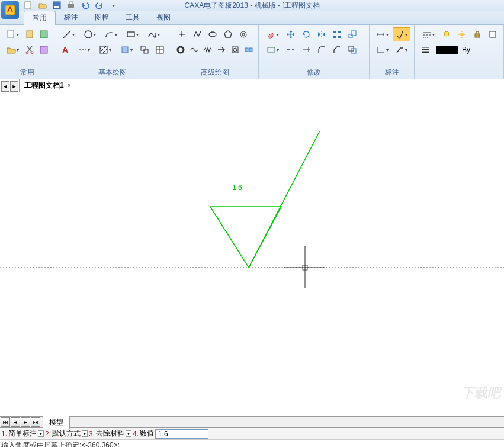 The width and height of the screenshot is (504, 447). What do you see at coordinates (243, 34) in the screenshot?
I see `gear-button` at bounding box center [243, 34].